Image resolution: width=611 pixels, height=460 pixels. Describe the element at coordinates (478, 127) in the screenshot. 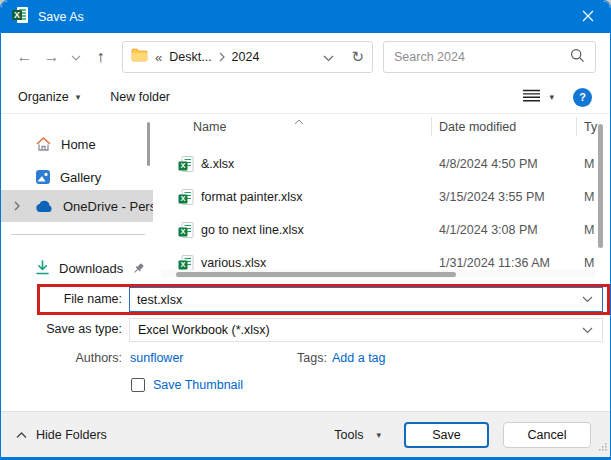

I see `column-header-date-modified: Date modified` at that location.